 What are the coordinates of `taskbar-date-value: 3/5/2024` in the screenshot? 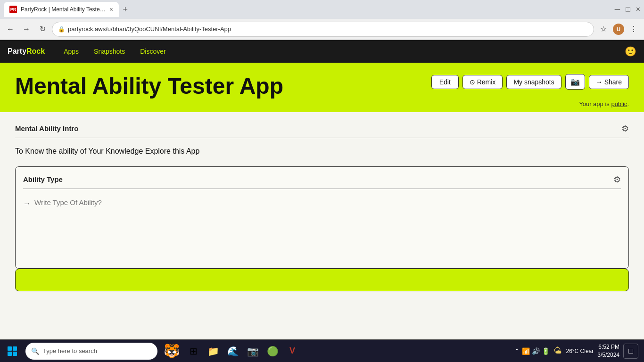 It's located at (608, 355).